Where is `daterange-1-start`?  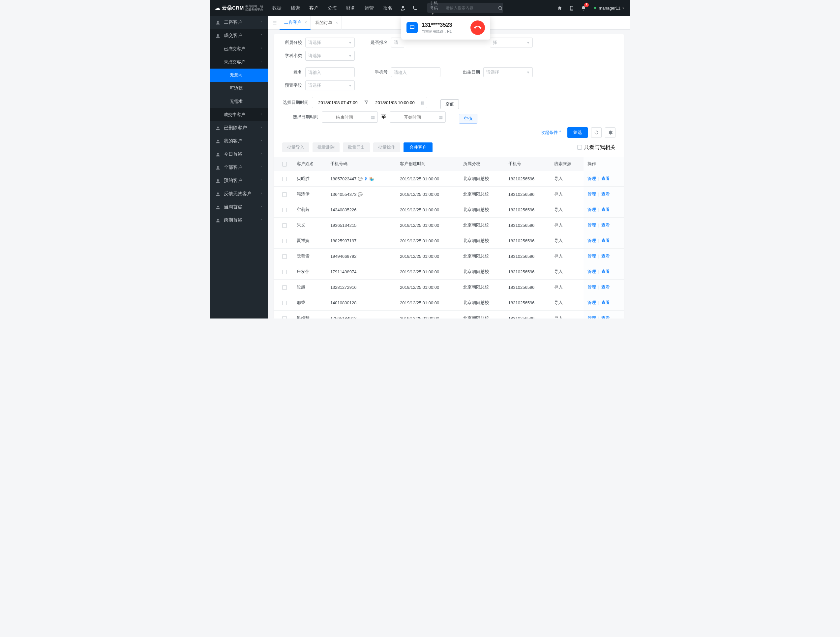 daterange-1-start is located at coordinates (338, 103).